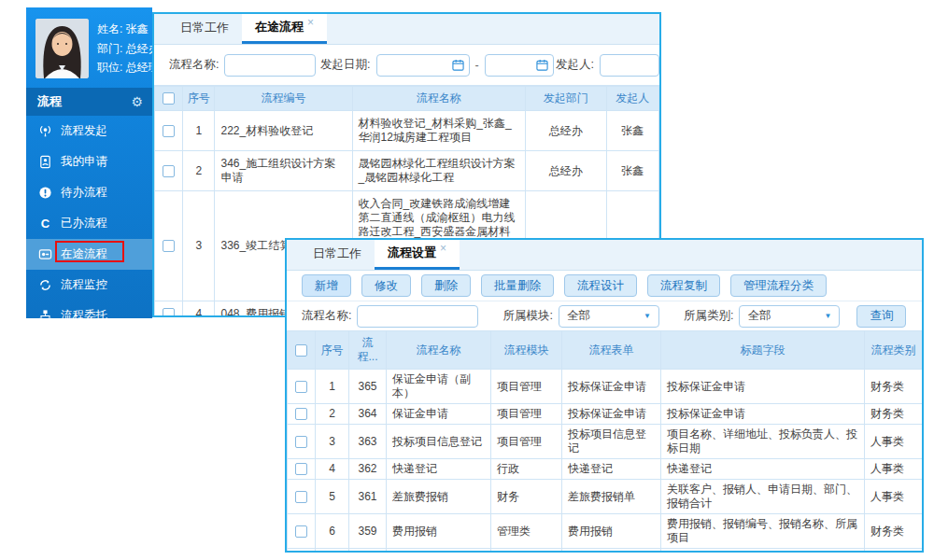  What do you see at coordinates (327, 286) in the screenshot?
I see `add-button: 新增` at bounding box center [327, 286].